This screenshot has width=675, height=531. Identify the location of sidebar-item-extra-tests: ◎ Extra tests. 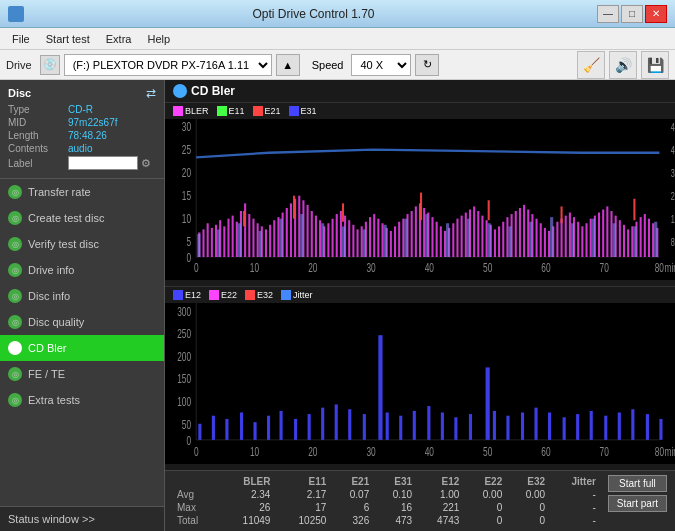
(82, 400).